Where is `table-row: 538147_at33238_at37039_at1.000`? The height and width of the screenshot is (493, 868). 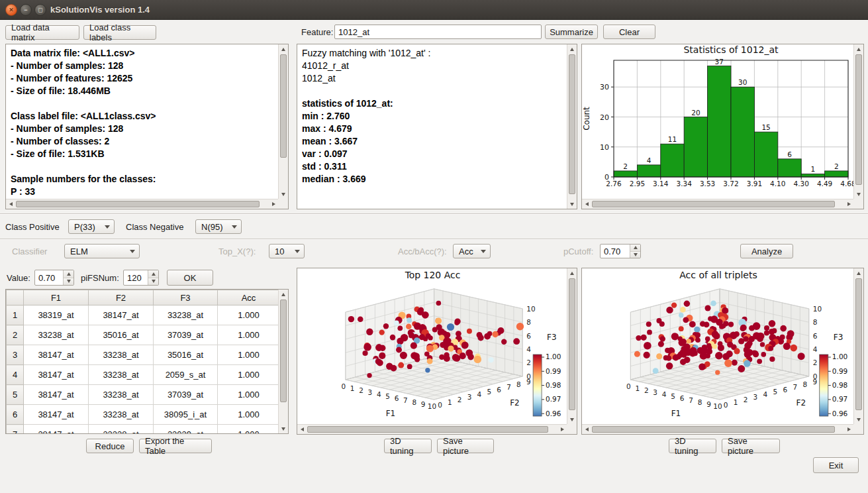
table-row: 538147_at33238_at37039_at1.000 is located at coordinates (143, 395).